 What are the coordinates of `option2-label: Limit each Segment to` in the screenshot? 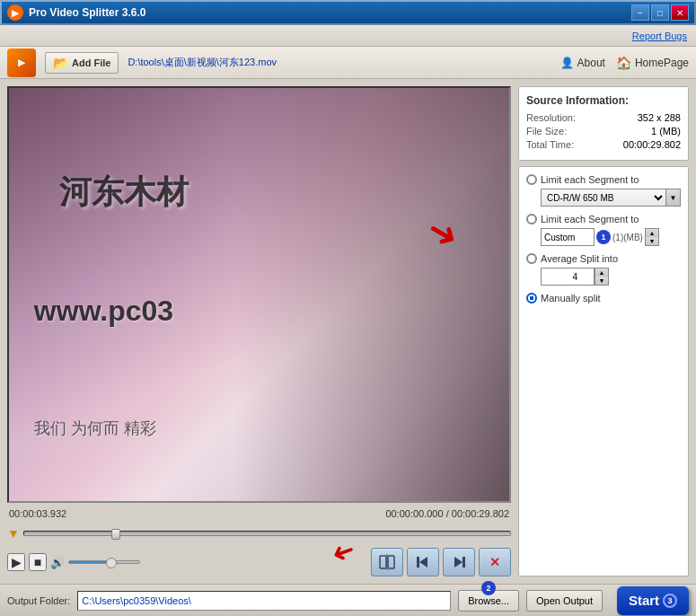 It's located at (589, 219).